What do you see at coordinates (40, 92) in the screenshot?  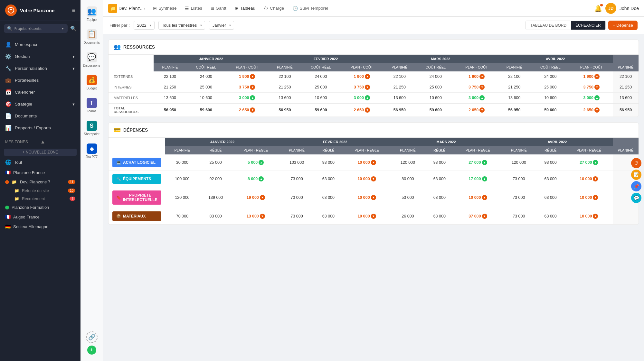 I see `sidebar-item-calendrier: 📅 Calendrier` at bounding box center [40, 92].